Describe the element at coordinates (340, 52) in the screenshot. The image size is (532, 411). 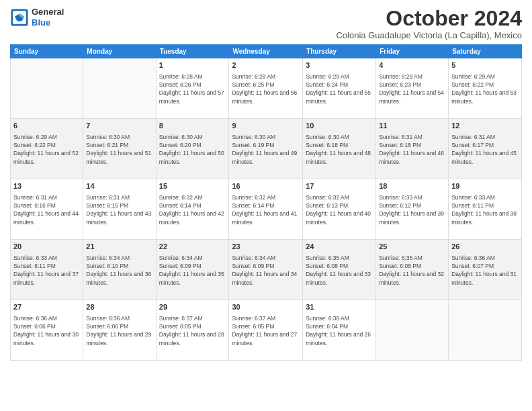
I see `col-thursday: Thursday` at that location.